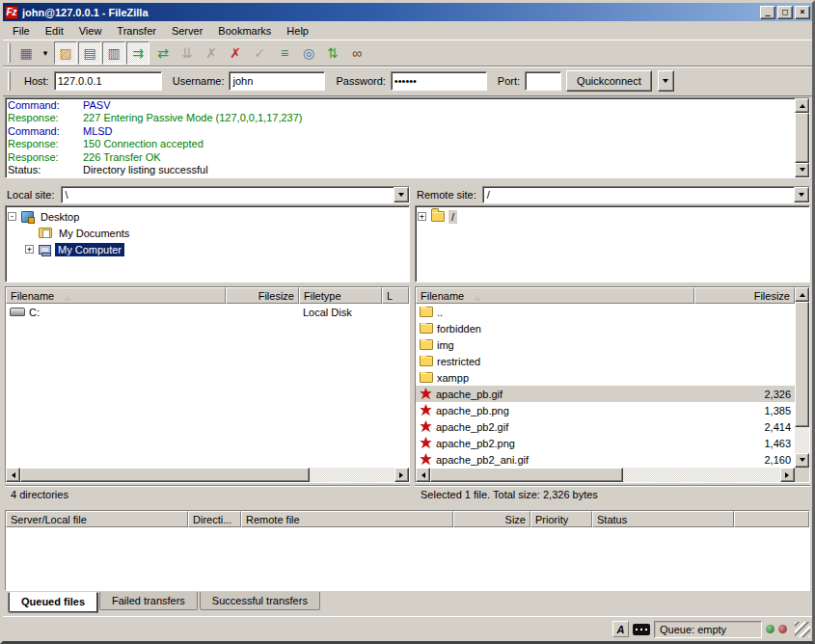 The image size is (815, 644). I want to click on site-manager-icon: ▦, so click(26, 53).